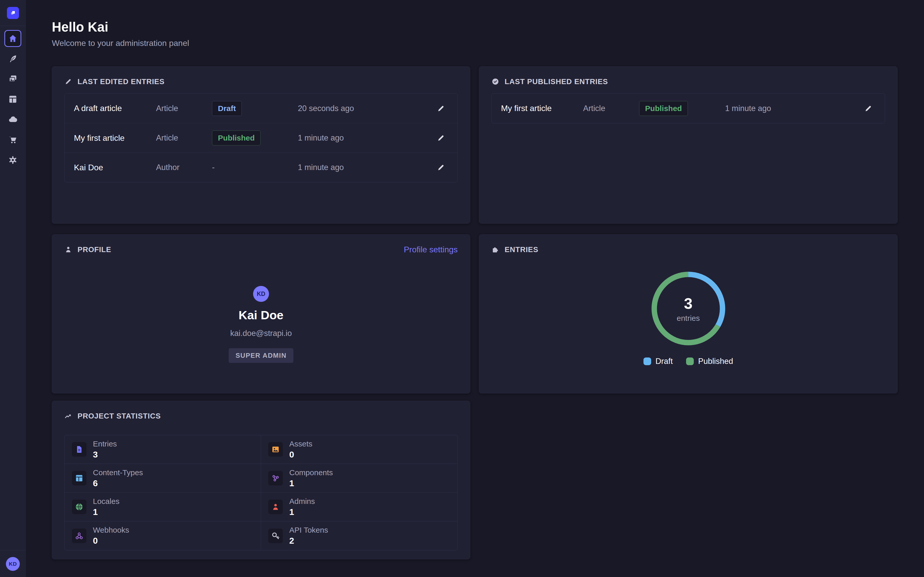 This screenshot has width=924, height=577. Describe the element at coordinates (68, 416) in the screenshot. I see `trend-icon` at that location.